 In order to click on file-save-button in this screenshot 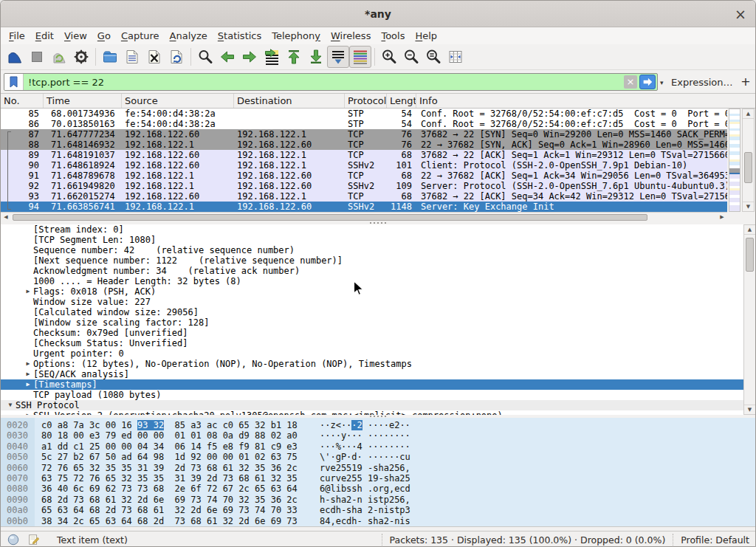, I will do `click(132, 57)`.